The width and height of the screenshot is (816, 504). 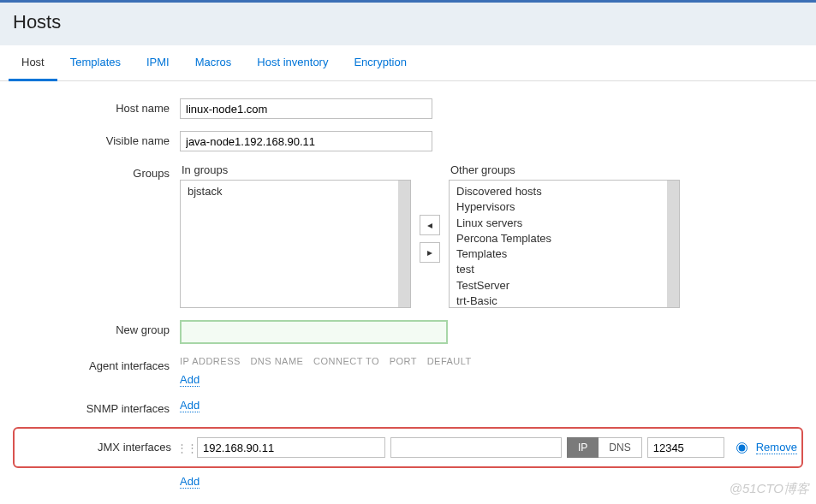 What do you see at coordinates (582, 448) in the screenshot?
I see `toggle-ip-button: IP` at bounding box center [582, 448].